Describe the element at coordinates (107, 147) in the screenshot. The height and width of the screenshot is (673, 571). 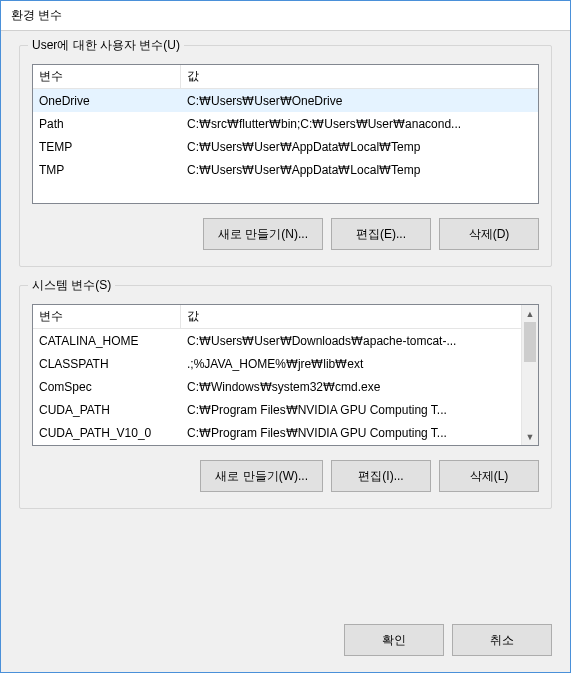
I see `row-name-cell: TEMP` at that location.